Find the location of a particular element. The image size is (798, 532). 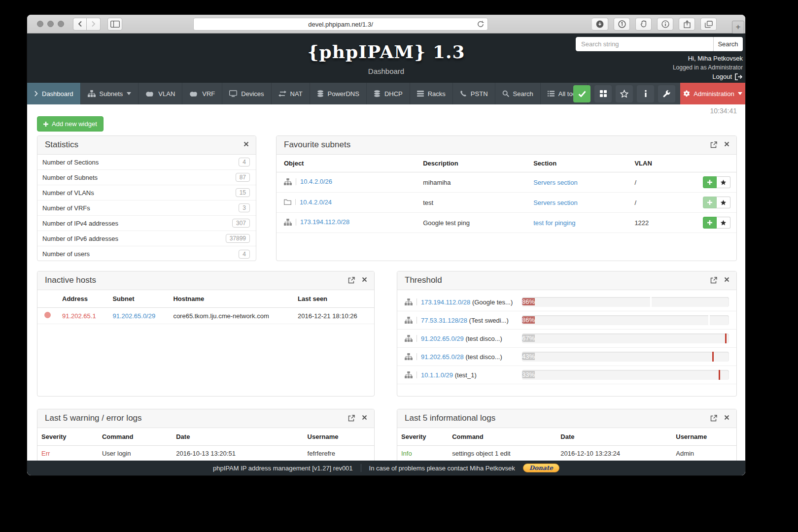

column-header: Severity is located at coordinates (68, 437).